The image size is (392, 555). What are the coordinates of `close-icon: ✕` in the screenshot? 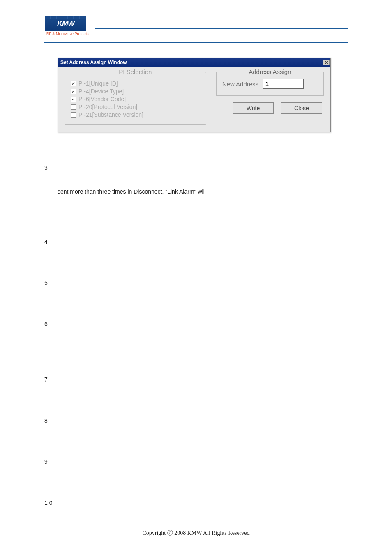 It's located at (326, 62).